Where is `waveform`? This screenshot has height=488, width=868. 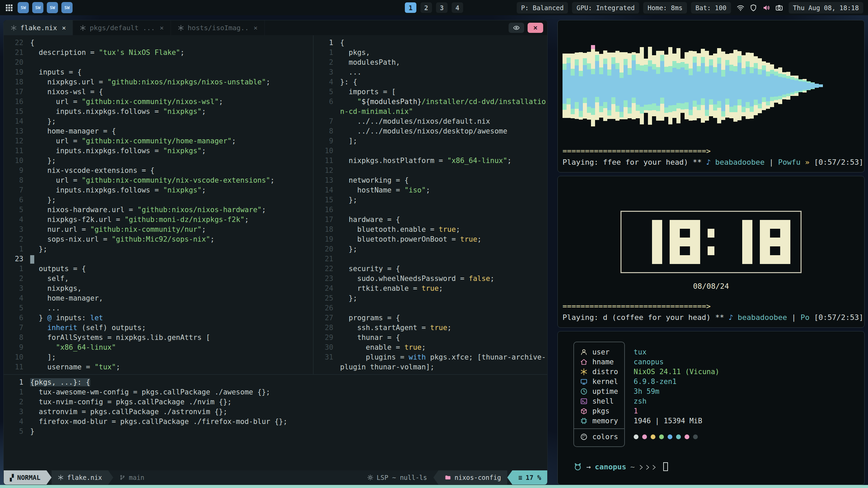 waveform is located at coordinates (693, 86).